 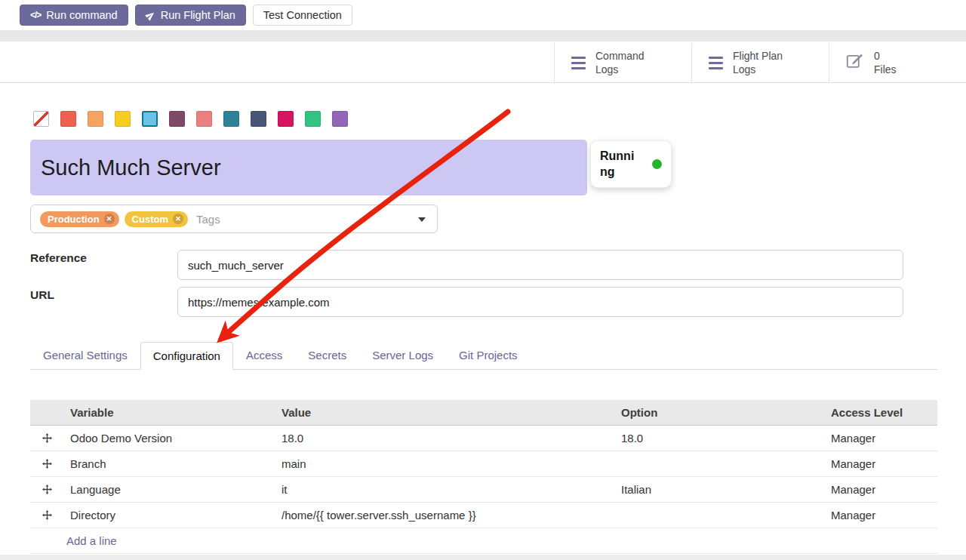 What do you see at coordinates (540, 302) in the screenshot?
I see `url-input` at bounding box center [540, 302].